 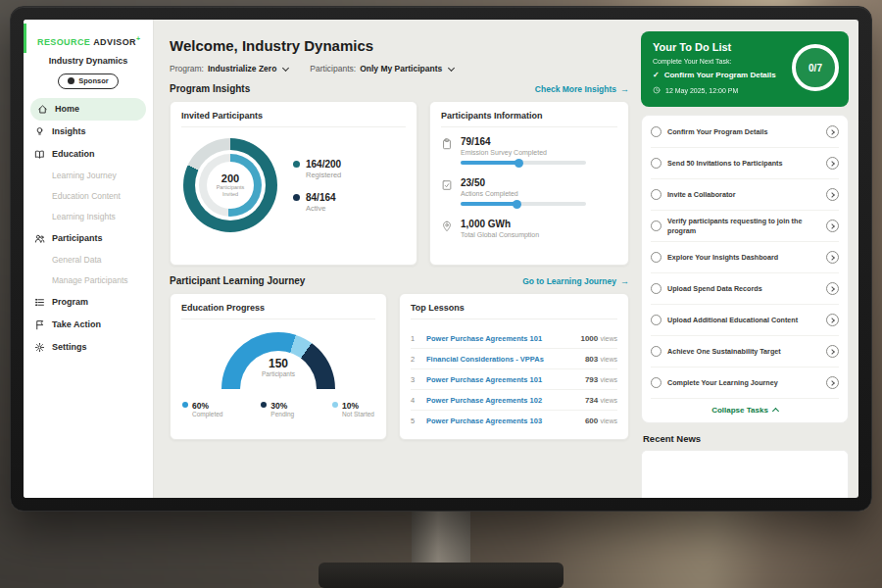 What do you see at coordinates (88, 325) in the screenshot?
I see `sidebar-item-take-action: Take Action` at bounding box center [88, 325].